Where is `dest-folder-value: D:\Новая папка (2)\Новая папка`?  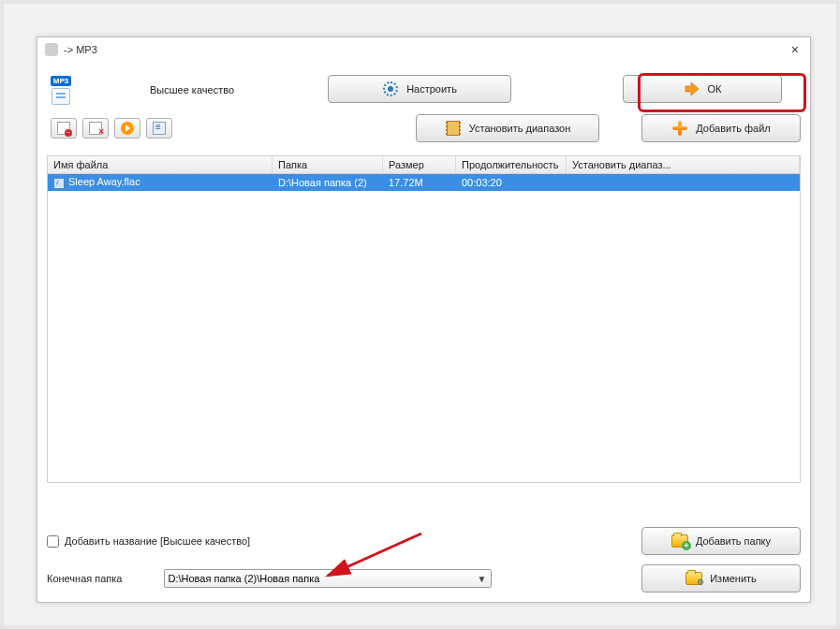
dest-folder-value: D:\Новая папка (2)\Новая папка is located at coordinates (244, 578).